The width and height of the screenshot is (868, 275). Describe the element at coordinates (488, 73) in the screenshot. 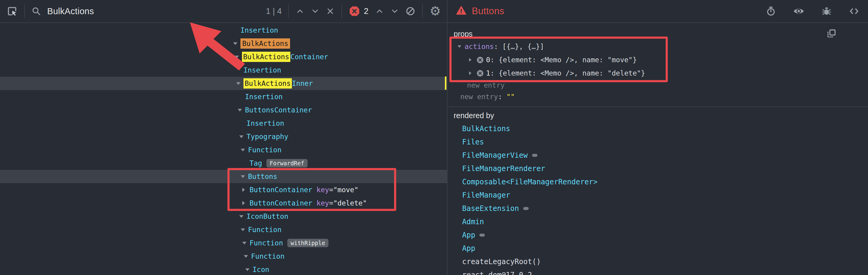

I see `prop-key: 1` at that location.